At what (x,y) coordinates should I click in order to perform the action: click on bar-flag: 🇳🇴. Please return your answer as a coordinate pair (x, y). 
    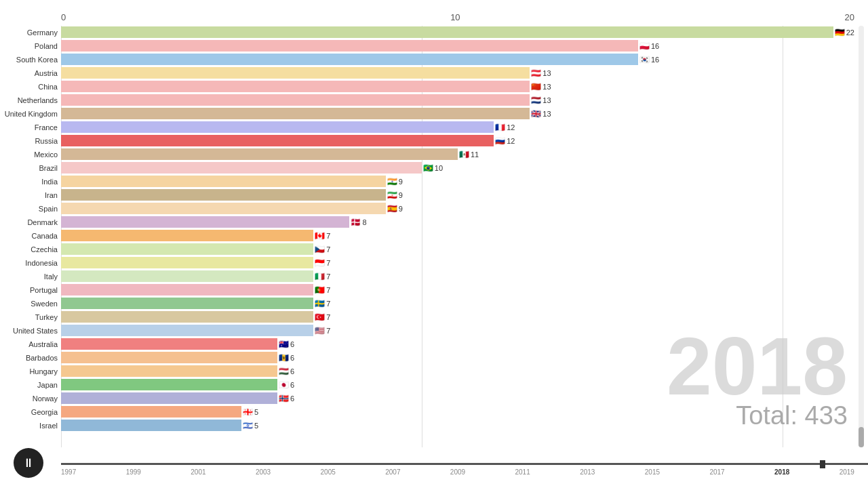
    Looking at the image, I should click on (283, 399).